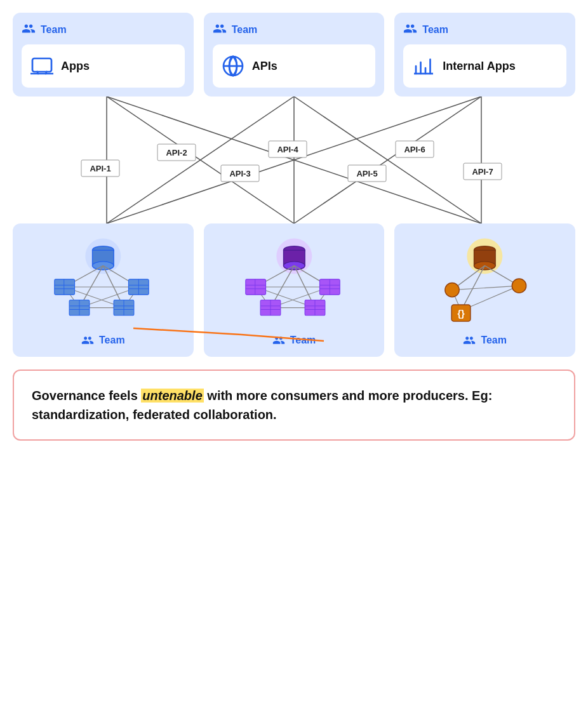 The image size is (588, 706). I want to click on db-cluster-right: {}, so click(485, 279).